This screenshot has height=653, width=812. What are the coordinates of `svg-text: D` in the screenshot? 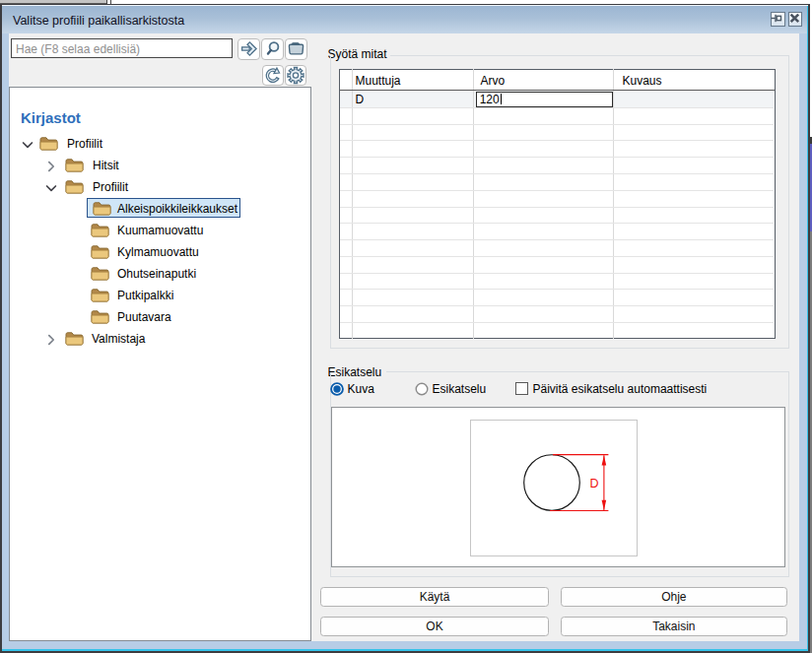 It's located at (593, 483).